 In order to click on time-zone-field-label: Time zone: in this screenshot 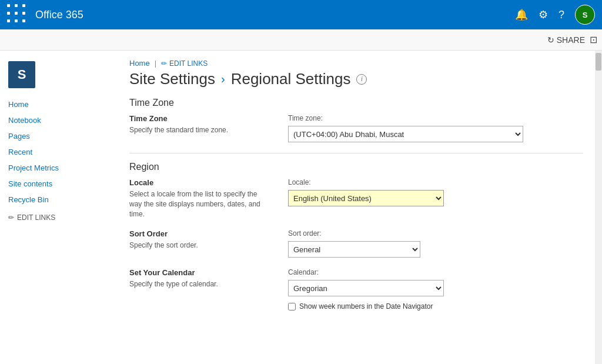, I will do `click(436, 118)`.